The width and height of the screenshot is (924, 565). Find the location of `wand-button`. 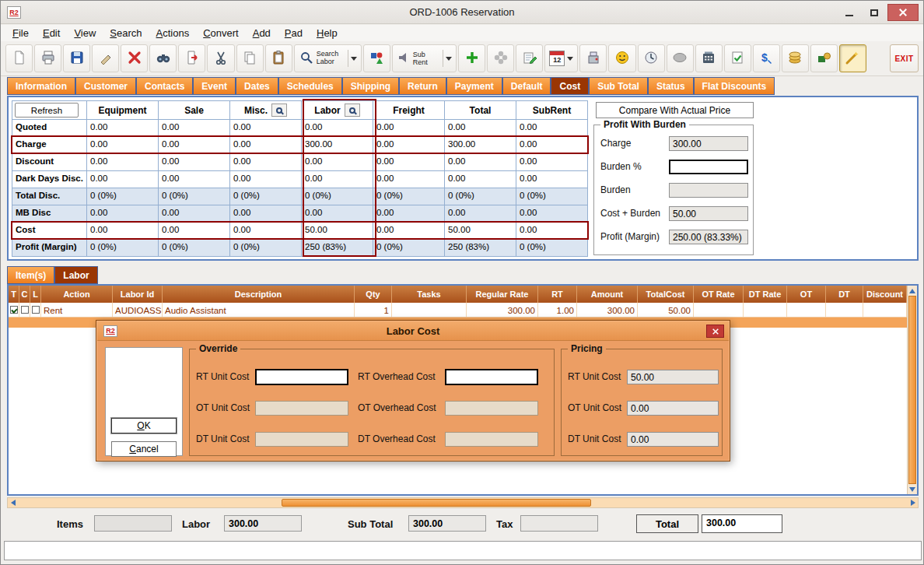

wand-button is located at coordinates (852, 58).